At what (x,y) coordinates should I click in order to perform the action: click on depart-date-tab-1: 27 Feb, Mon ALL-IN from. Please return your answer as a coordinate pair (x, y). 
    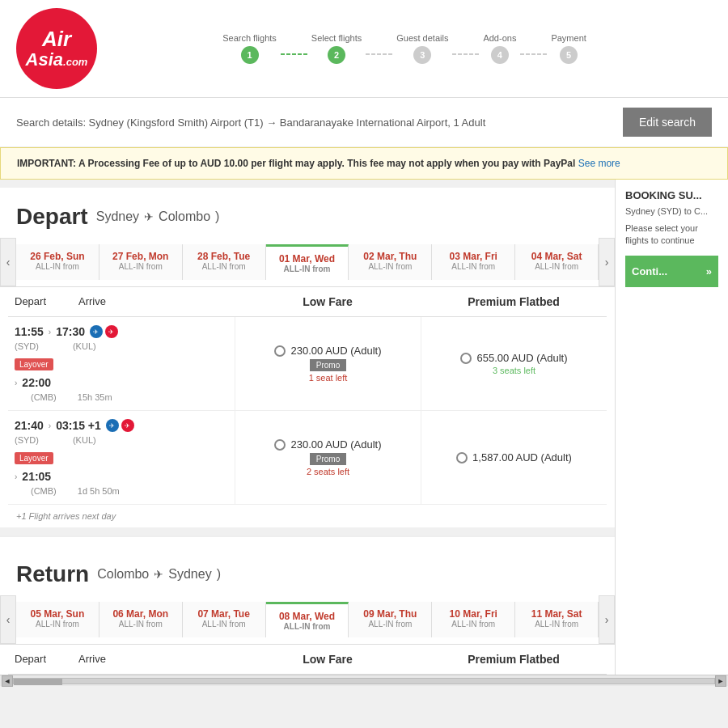
    Looking at the image, I should click on (141, 262).